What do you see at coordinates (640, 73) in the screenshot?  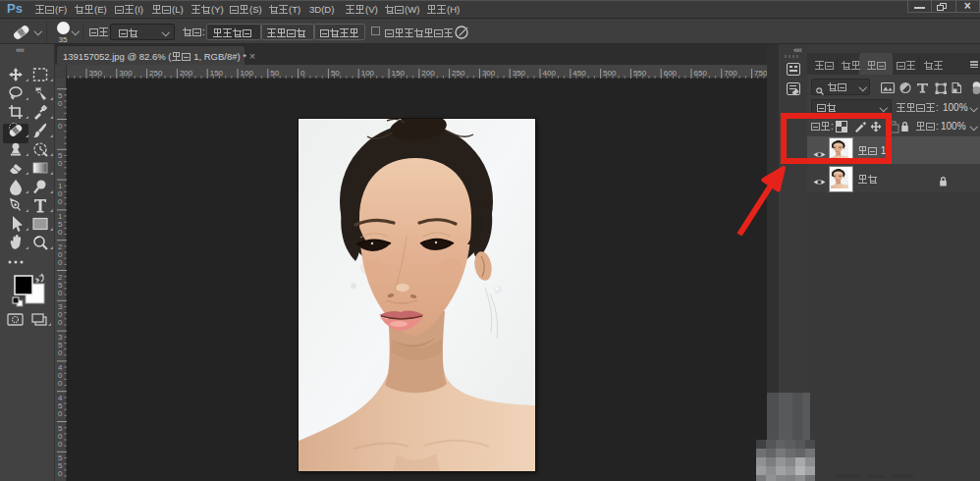 I see `svg-text: 550` at bounding box center [640, 73].